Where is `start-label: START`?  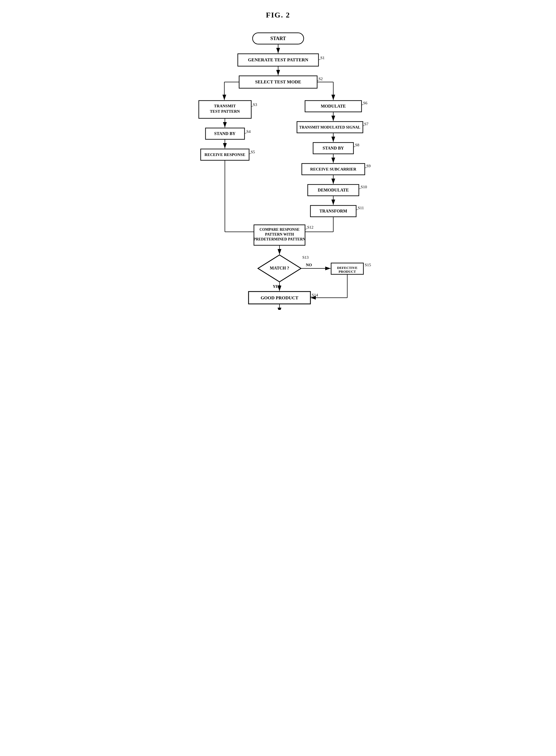 start-label: START is located at coordinates (278, 38).